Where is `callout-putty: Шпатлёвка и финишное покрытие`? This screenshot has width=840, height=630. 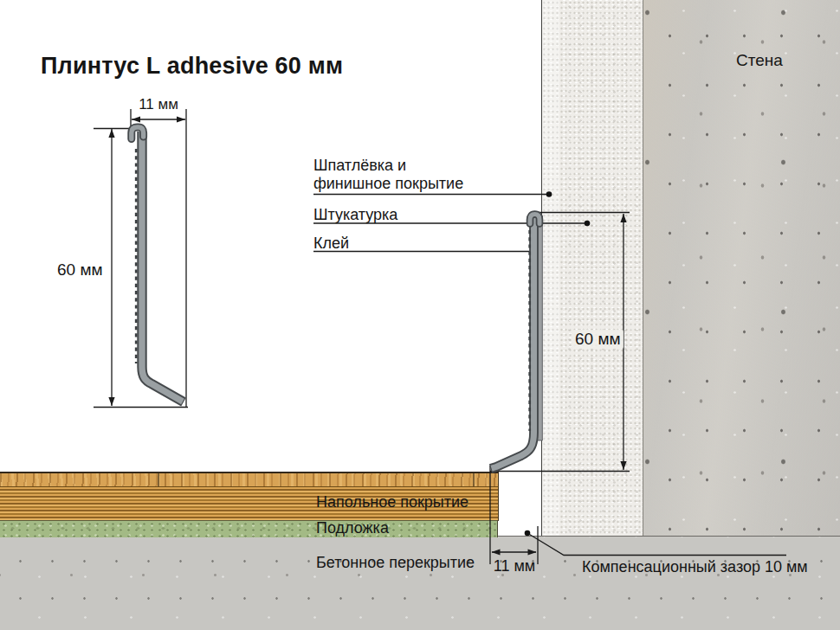
callout-putty: Шпатлёвка и финишное покрытие is located at coordinates (400, 175).